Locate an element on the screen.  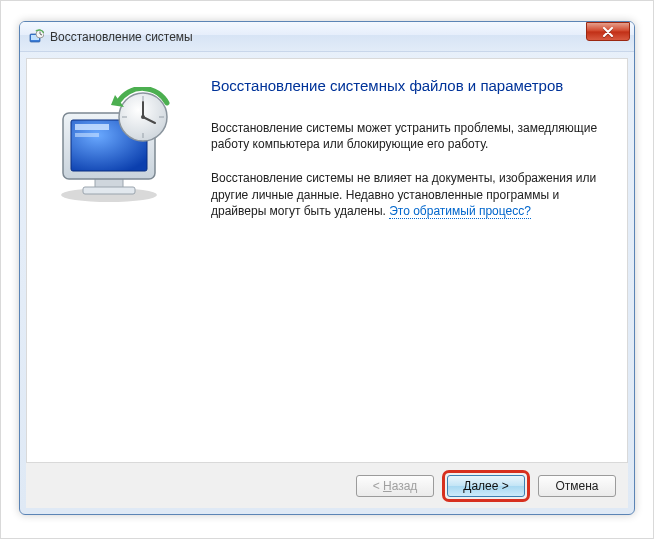
page-heading: Восстановление системных файлов и параме… is located at coordinates (408, 86).